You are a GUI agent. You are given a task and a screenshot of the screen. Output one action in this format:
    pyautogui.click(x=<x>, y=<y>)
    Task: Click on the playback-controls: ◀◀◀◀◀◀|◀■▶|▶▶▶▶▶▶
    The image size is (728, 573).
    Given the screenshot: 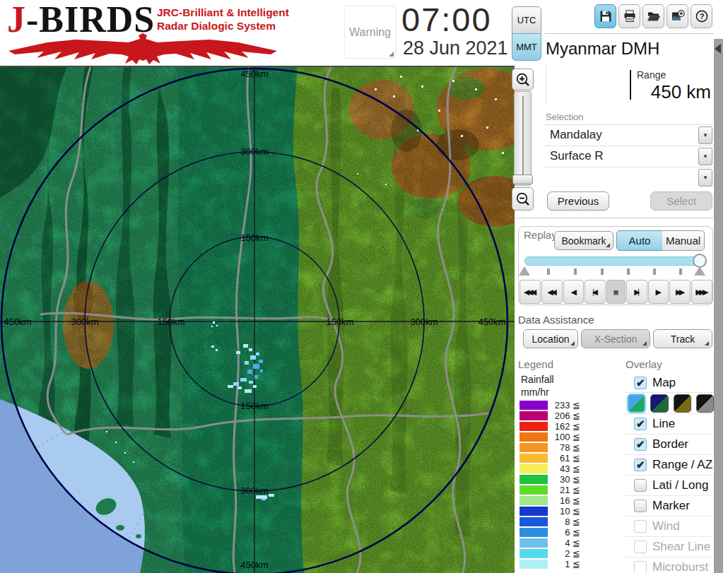 What is the action you would take?
    pyautogui.click(x=616, y=292)
    